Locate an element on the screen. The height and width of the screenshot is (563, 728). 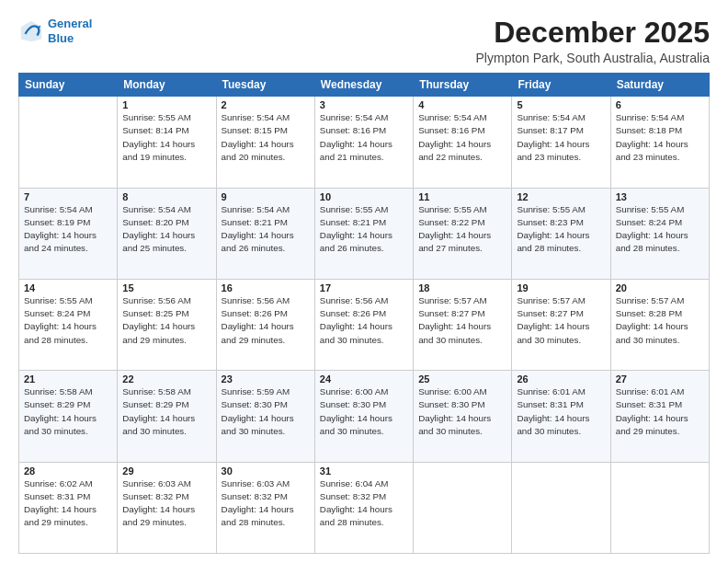
day-number: 8 is located at coordinates (166, 197).